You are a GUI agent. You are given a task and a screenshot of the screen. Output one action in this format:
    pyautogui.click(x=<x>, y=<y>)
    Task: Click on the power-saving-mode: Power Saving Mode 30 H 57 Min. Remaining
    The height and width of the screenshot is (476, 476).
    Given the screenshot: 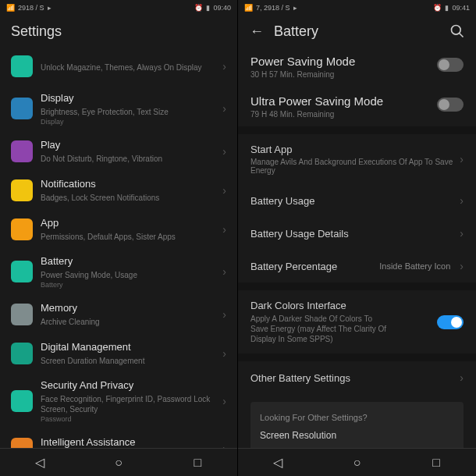 What is the action you would take?
    pyautogui.click(x=357, y=67)
    